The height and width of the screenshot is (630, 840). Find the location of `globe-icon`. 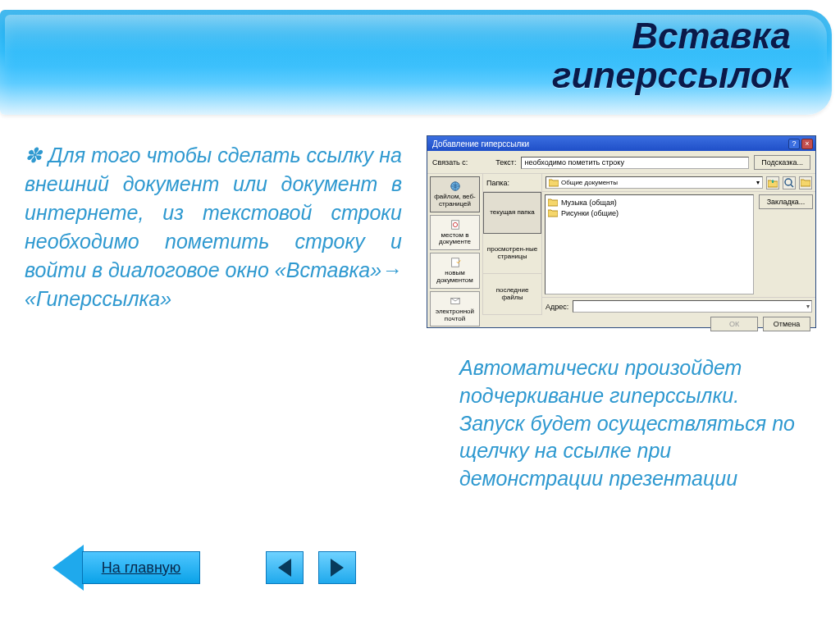

globe-icon is located at coordinates (455, 186).